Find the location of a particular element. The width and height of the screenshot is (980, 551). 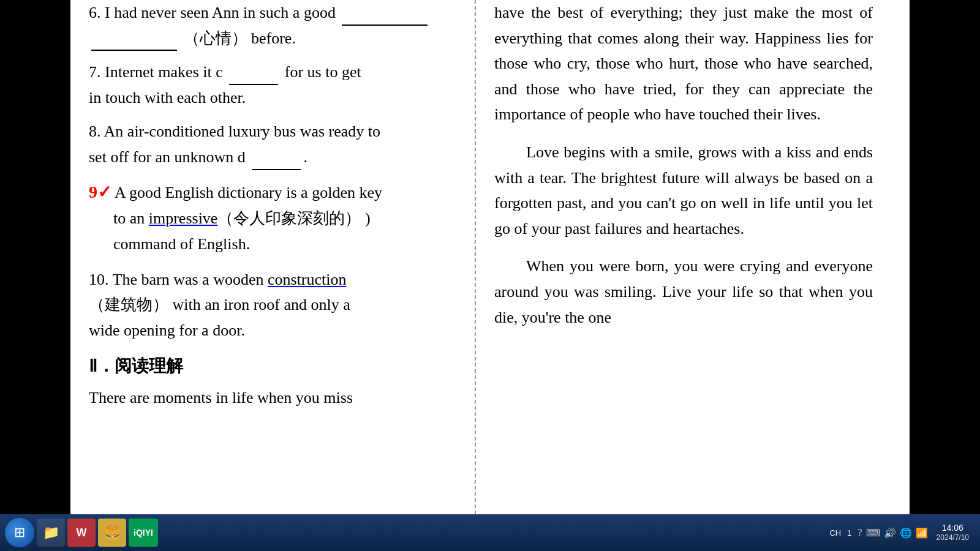

start-icon: ⊞ is located at coordinates (20, 533).